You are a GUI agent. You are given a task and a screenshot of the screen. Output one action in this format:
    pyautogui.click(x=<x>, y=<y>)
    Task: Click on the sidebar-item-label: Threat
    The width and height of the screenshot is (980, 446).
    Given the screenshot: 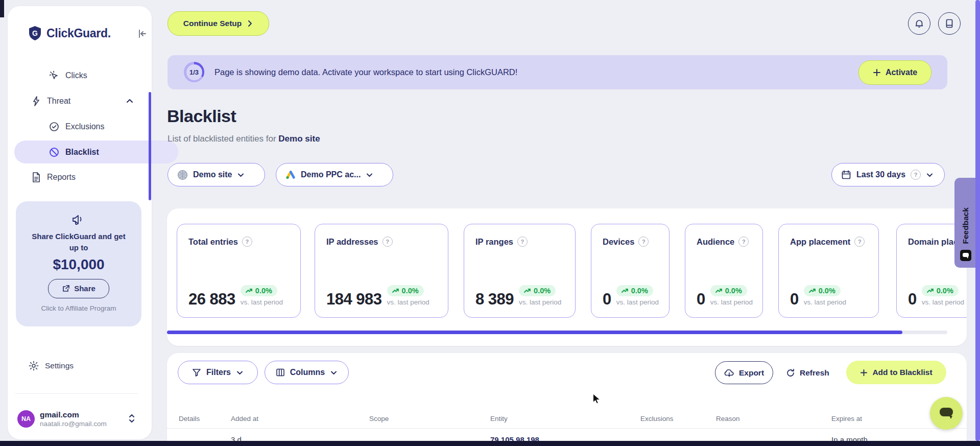 What is the action you would take?
    pyautogui.click(x=59, y=101)
    